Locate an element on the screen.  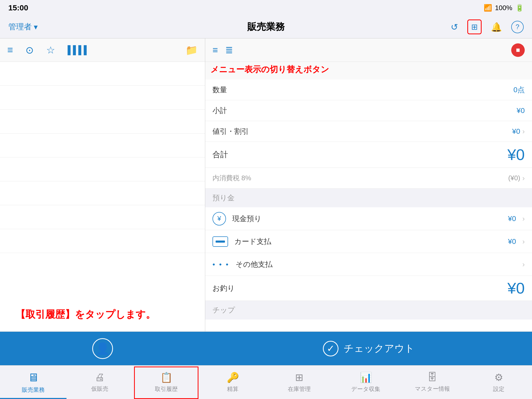
discount-row: 値引・割引 ¥0 › is located at coordinates (369, 131).